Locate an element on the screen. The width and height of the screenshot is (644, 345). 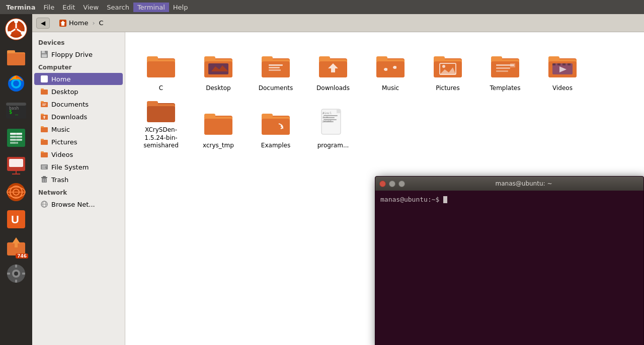
firefox-icon is located at coordinates (16, 83).